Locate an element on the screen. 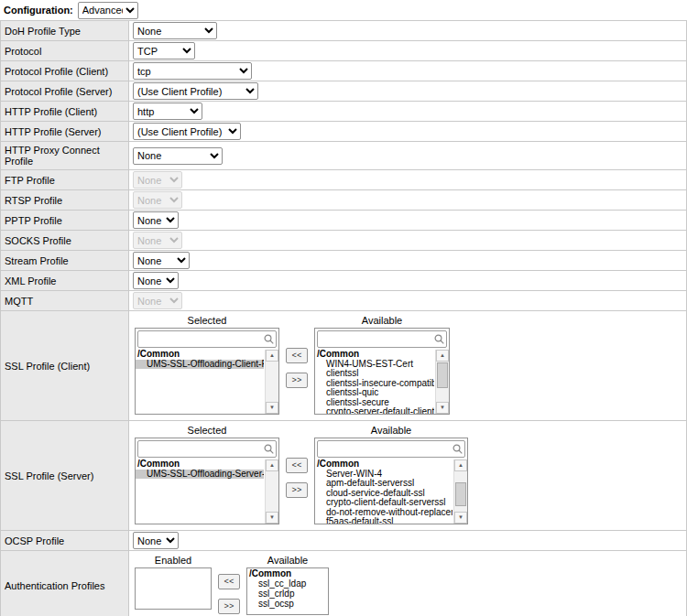  row-pptp-profile: PPTP Profile None is located at coordinates (344, 221).